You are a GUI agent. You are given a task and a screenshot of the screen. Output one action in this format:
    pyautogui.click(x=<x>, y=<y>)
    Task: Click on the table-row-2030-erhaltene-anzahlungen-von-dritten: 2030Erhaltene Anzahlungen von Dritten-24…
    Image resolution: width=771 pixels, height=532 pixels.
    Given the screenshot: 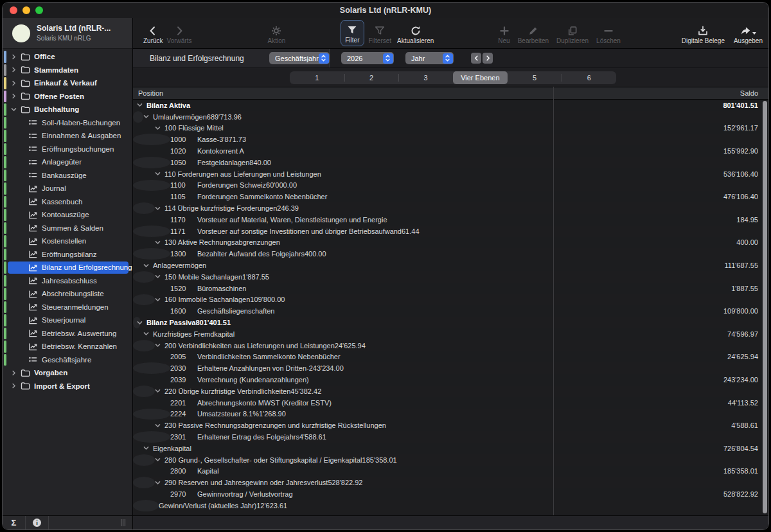 What is the action you would take?
    pyautogui.click(x=152, y=368)
    